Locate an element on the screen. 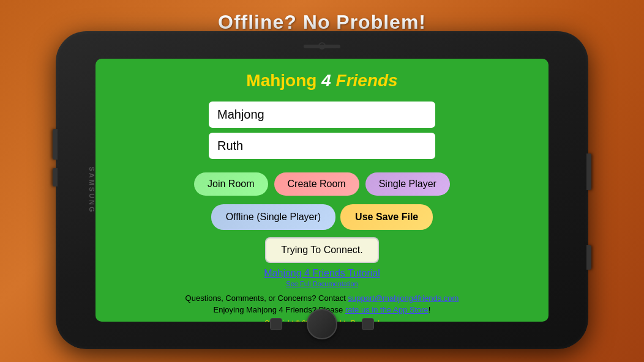  title-4: 4 is located at coordinates (326, 81).